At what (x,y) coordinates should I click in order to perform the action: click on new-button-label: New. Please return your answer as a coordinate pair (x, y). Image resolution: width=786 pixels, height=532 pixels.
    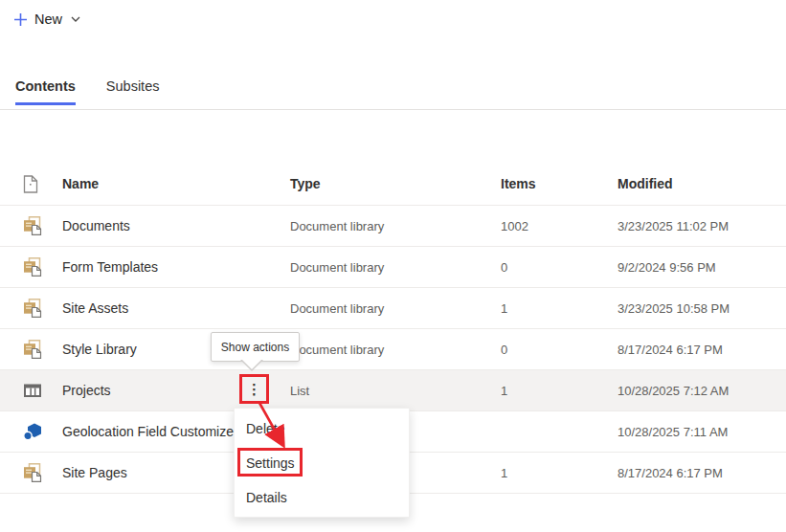
    Looking at the image, I should click on (48, 19).